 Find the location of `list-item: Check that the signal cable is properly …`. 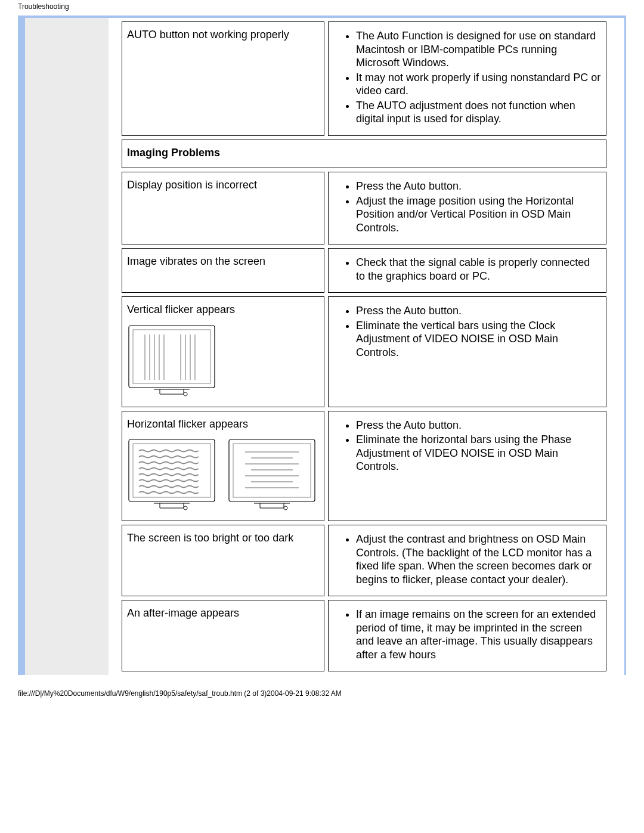

list-item: Check that the signal cable is properly … is located at coordinates (478, 270).